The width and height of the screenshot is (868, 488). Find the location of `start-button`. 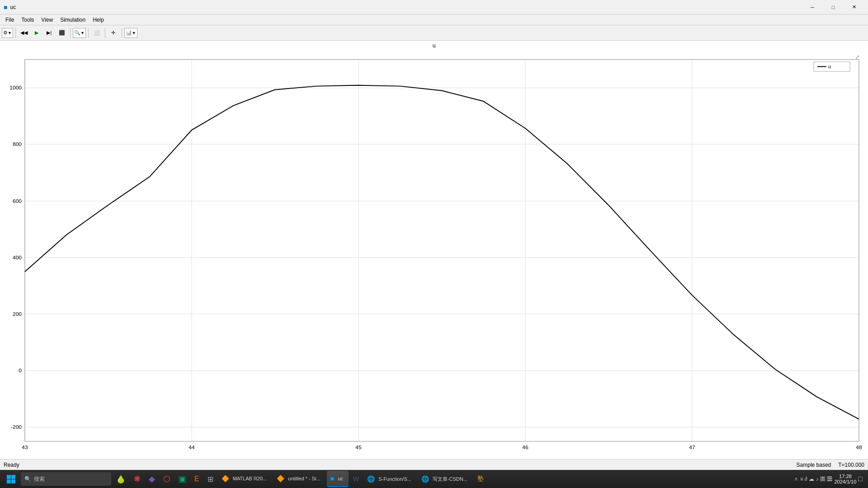

start-button is located at coordinates (11, 479).